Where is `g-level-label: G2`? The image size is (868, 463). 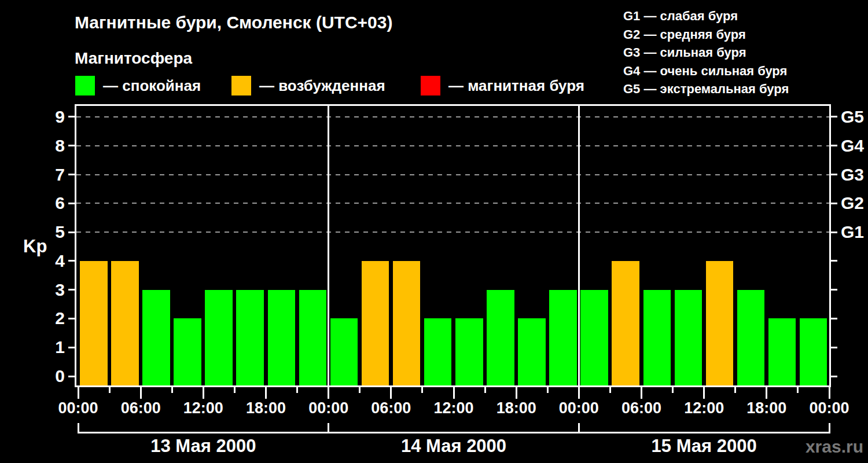
g-level-label: G2 is located at coordinates (852, 203).